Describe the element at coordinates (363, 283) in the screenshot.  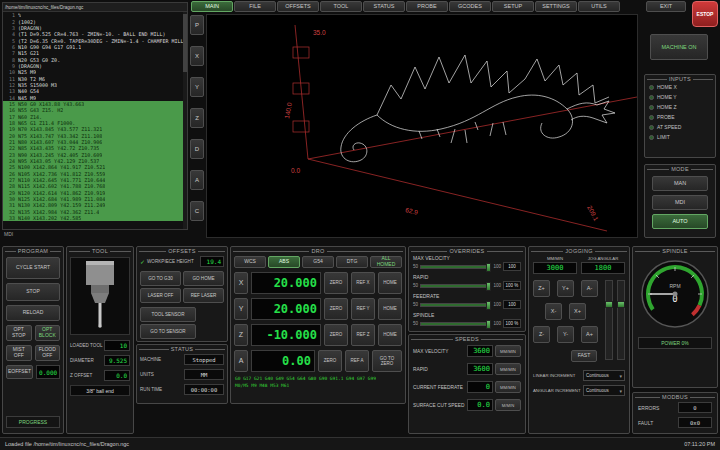
I see `ref-x-button: REF X` at that location.